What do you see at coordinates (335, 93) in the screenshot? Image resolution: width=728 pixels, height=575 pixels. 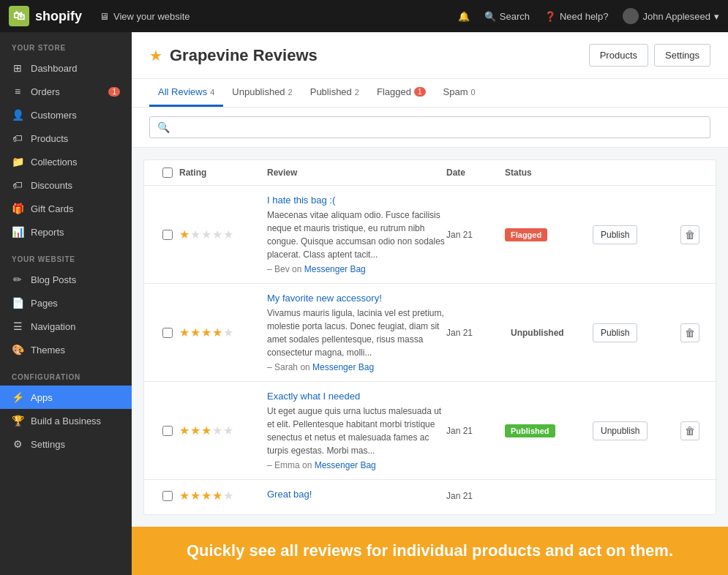 I see `tab-published: Published 2` at bounding box center [335, 93].